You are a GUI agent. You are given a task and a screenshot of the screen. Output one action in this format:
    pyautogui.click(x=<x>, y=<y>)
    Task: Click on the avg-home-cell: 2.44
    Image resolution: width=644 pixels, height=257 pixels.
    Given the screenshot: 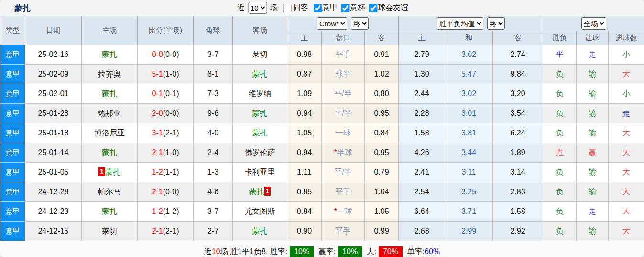 What is the action you would take?
    pyautogui.click(x=422, y=94)
    